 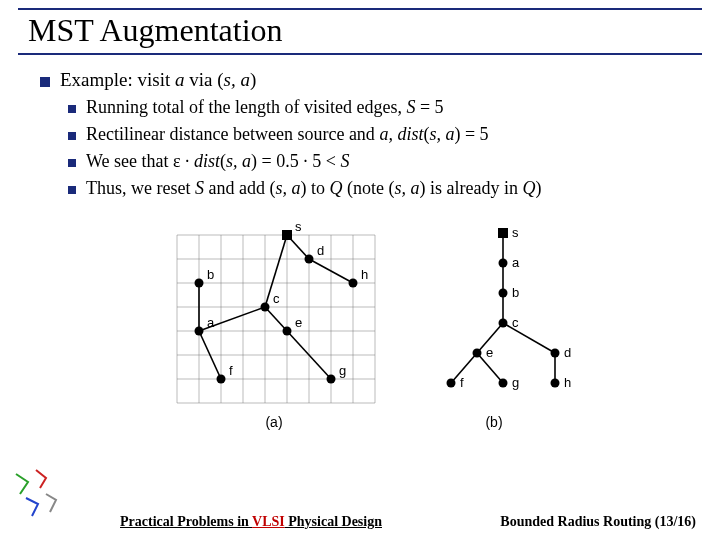 What do you see at coordinates (274, 314) in the screenshot?
I see `graph-a-svg: sdbhcaefg` at bounding box center [274, 314].